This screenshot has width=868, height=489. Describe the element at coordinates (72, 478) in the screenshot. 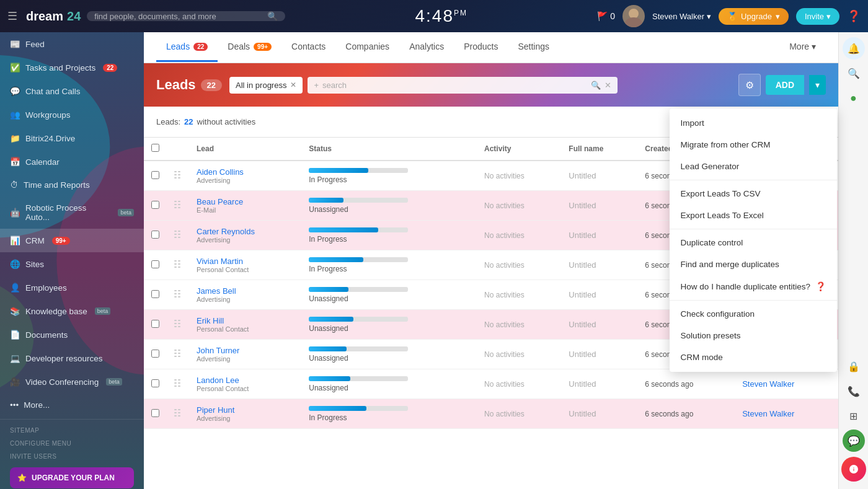

I see `upgrade-plan-button: ⭐ UPGRADE YOUR PLAN` at that location.